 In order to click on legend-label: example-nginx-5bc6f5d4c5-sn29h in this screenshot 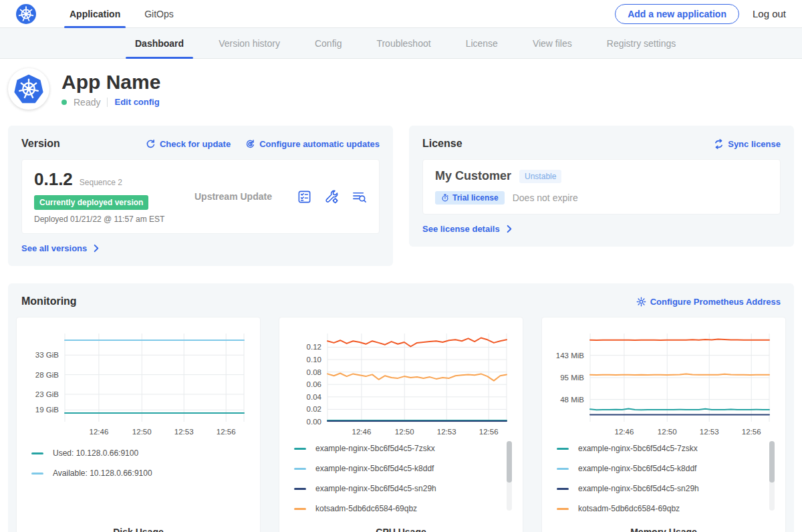, I will do `click(639, 489)`.